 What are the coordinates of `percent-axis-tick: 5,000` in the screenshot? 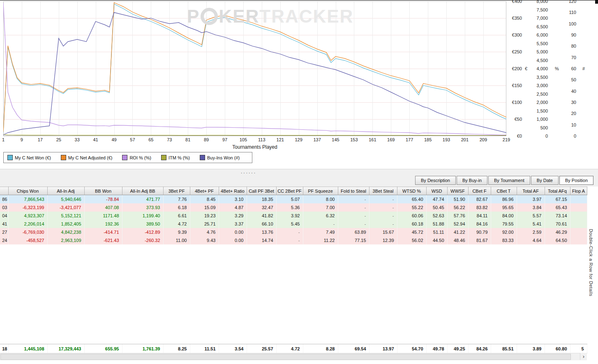 It's located at (542, 52).